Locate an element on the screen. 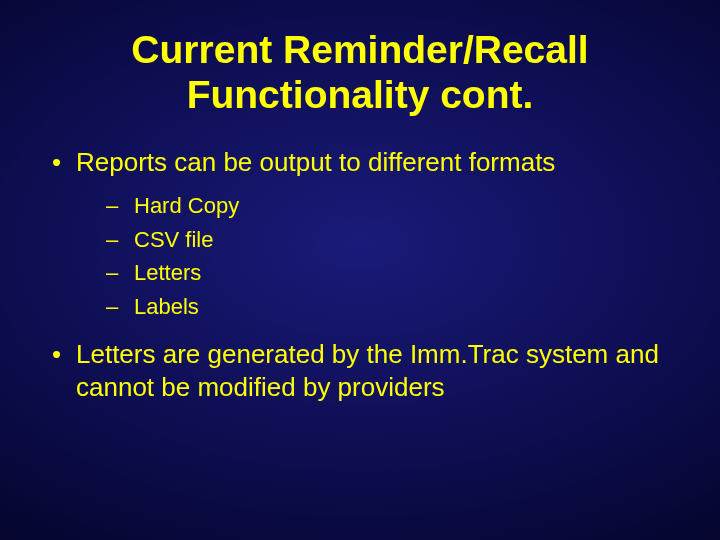  sub-bullet-item: Hard Copy is located at coordinates (360, 206).